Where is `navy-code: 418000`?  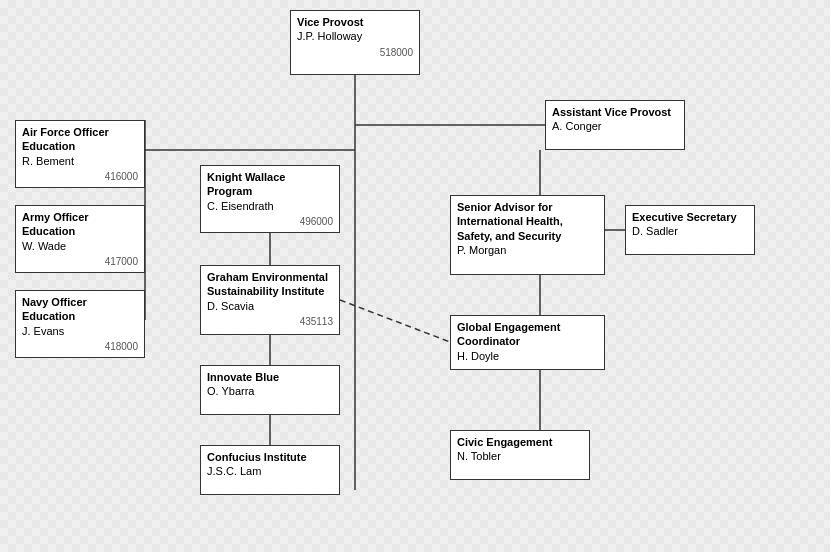
navy-code: 418000 is located at coordinates (80, 346).